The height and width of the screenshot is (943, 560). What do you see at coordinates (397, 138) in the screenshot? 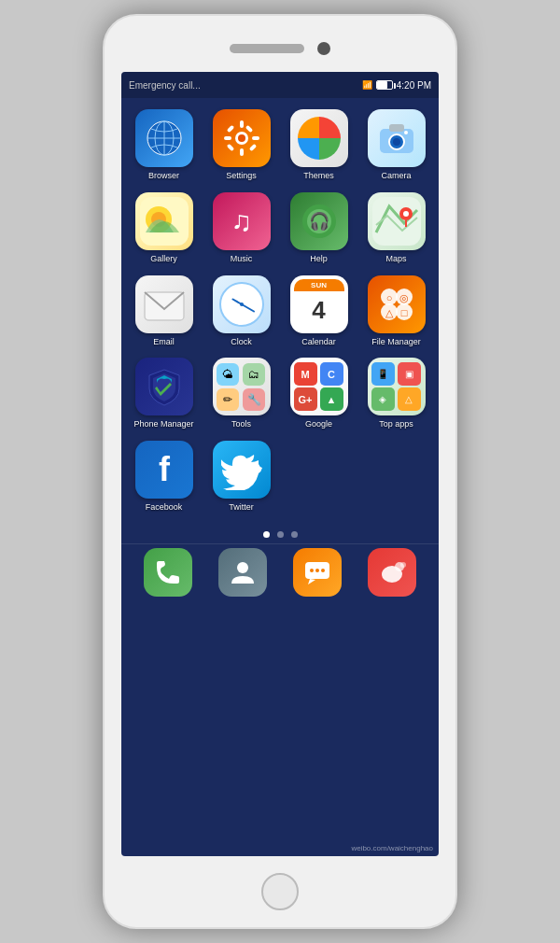
I see `camera-icon` at bounding box center [397, 138].